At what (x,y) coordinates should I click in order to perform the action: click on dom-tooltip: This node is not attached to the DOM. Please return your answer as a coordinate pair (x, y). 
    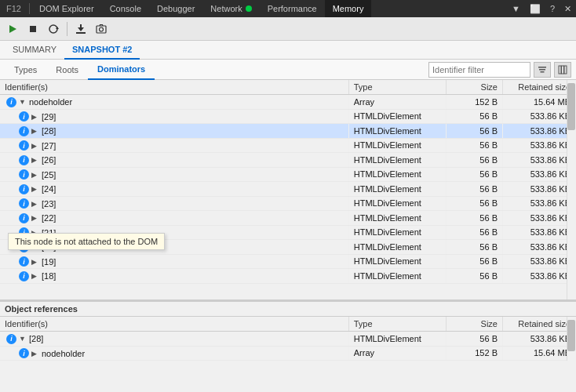
    Looking at the image, I should click on (86, 241).